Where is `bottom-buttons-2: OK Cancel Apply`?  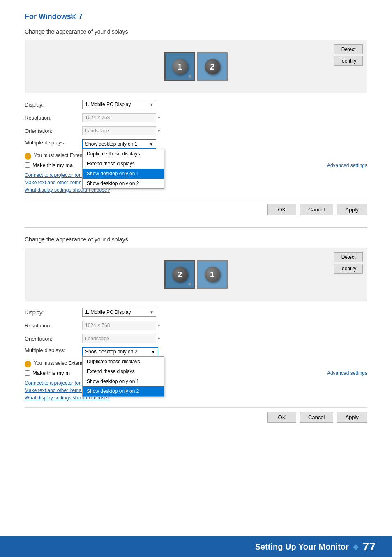
bottom-buttons-2: OK Cancel Apply is located at coordinates (196, 417).